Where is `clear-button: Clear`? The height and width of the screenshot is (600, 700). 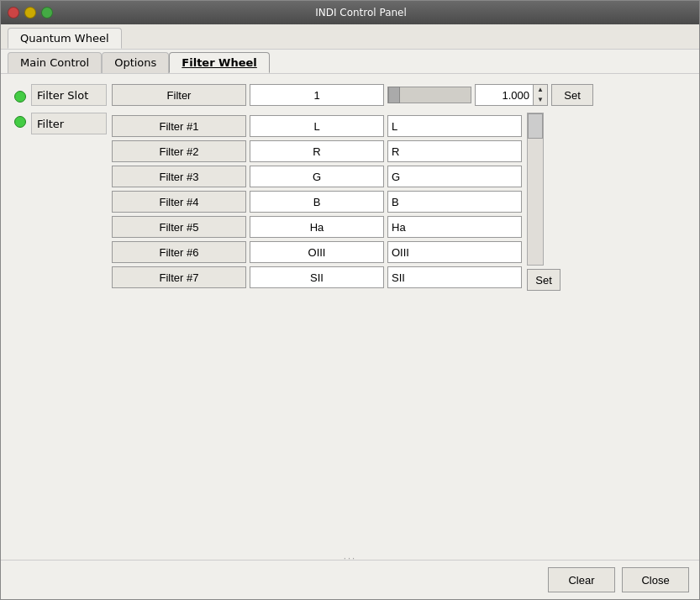 clear-button: Clear is located at coordinates (582, 580).